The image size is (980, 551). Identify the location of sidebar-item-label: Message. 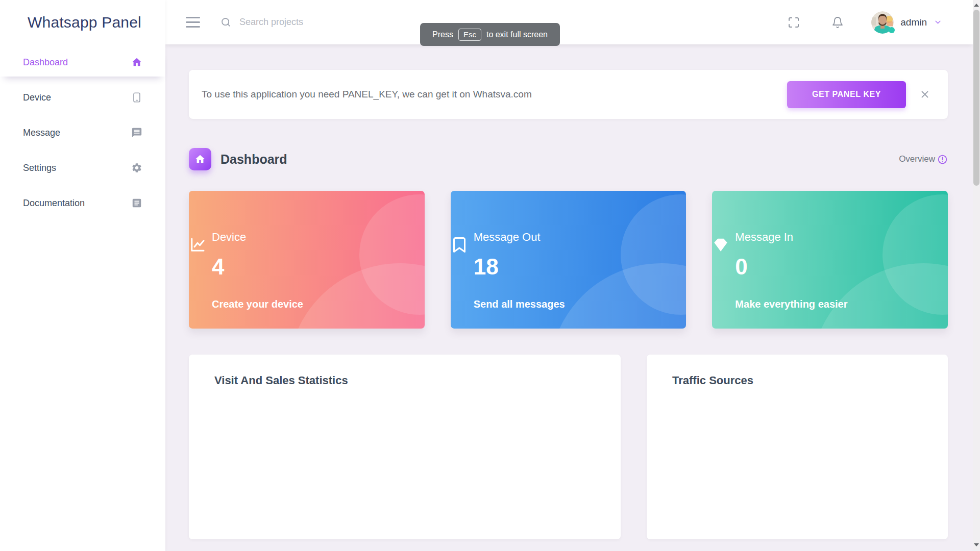
(42, 133).